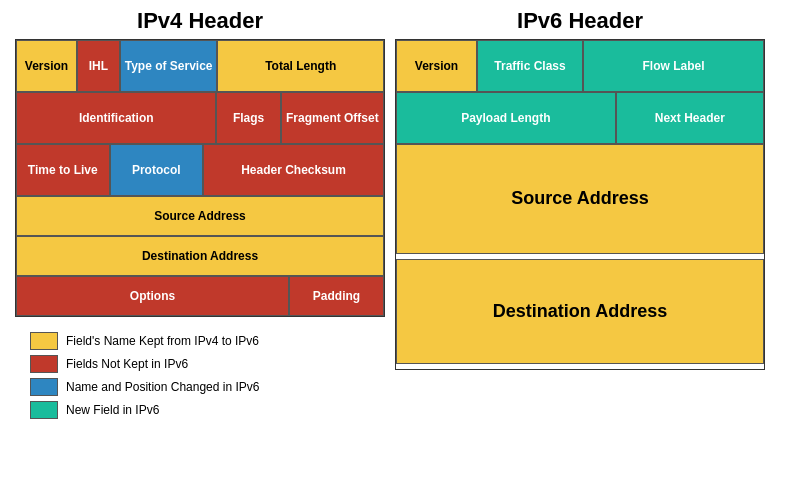 Image resolution: width=800 pixels, height=500 pixels. What do you see at coordinates (300, 66) in the screenshot?
I see `ipv4-total-length: Total Length` at bounding box center [300, 66].